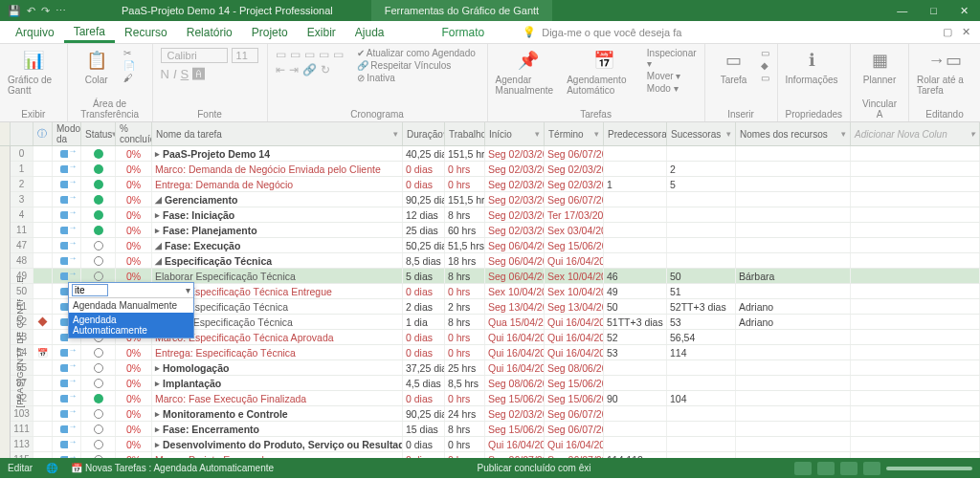  I want to click on mode-filter-input, so click(90, 291).